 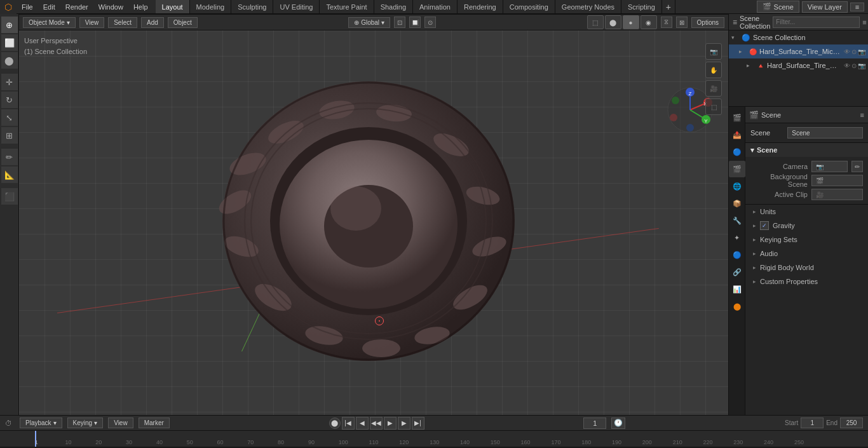 I want to click on scene-selector: 🎬 User Perspective Scene, so click(x=778, y=6).